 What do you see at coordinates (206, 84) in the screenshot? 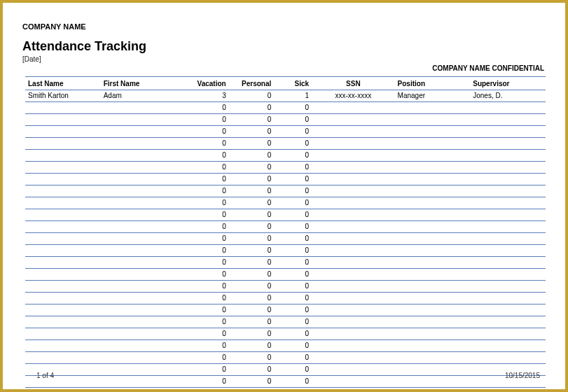
I see `col-header-vacation: Vacation` at bounding box center [206, 84].